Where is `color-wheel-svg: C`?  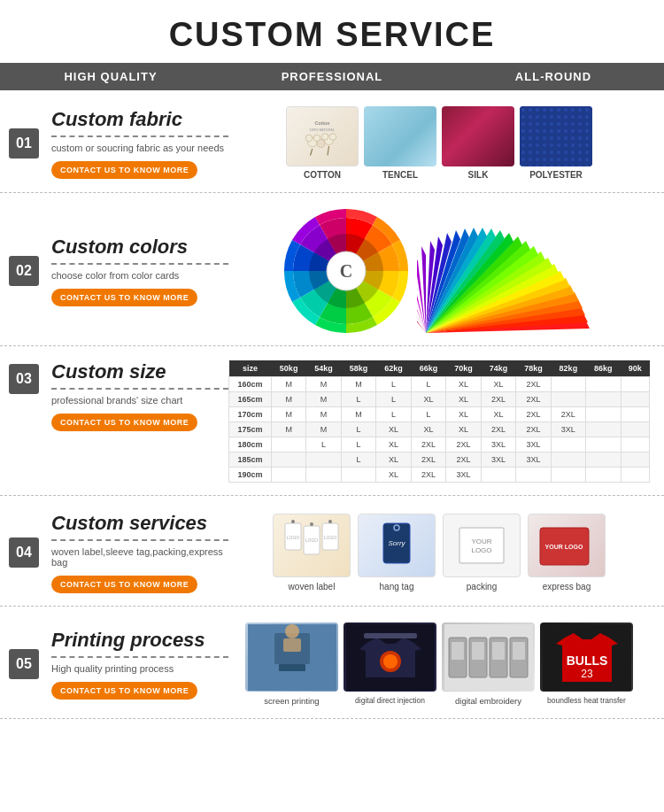 color-wheel-svg: C is located at coordinates (346, 271).